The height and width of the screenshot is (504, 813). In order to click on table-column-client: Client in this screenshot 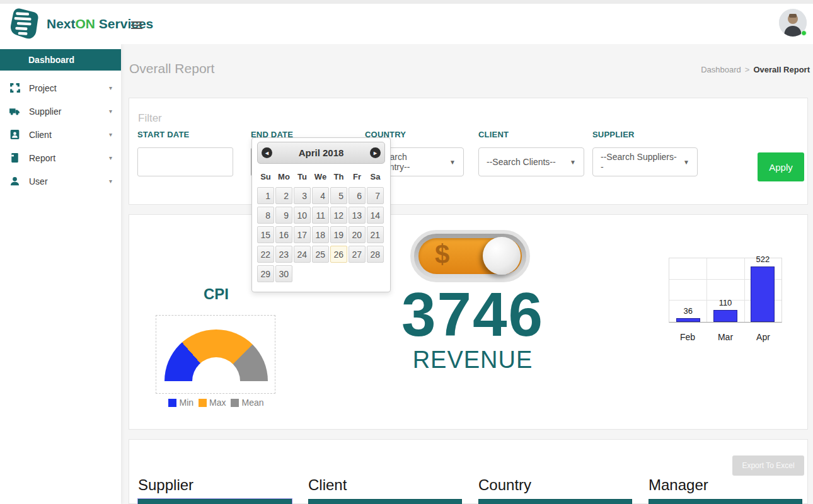, I will do `click(385, 490)`.